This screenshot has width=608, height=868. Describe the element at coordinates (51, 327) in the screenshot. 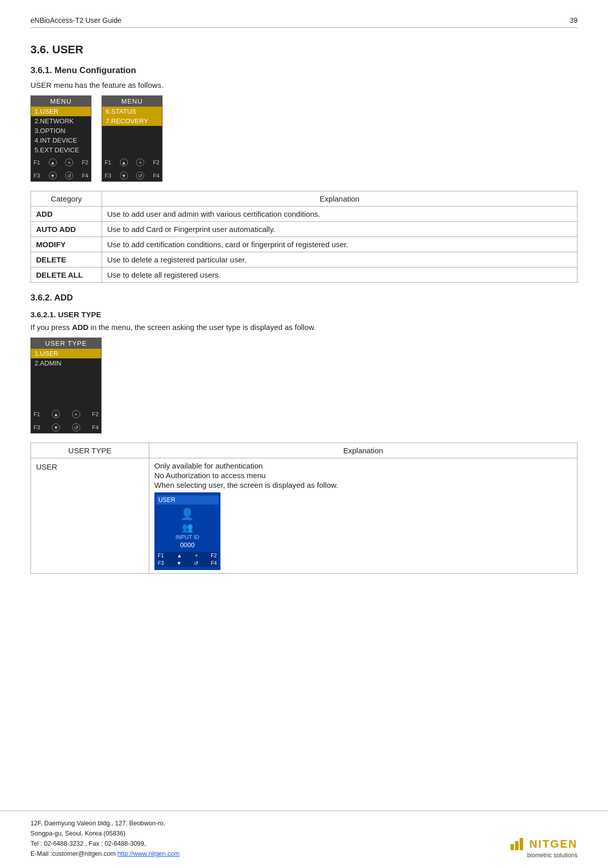

I see `add-intro-before: If you press` at that location.